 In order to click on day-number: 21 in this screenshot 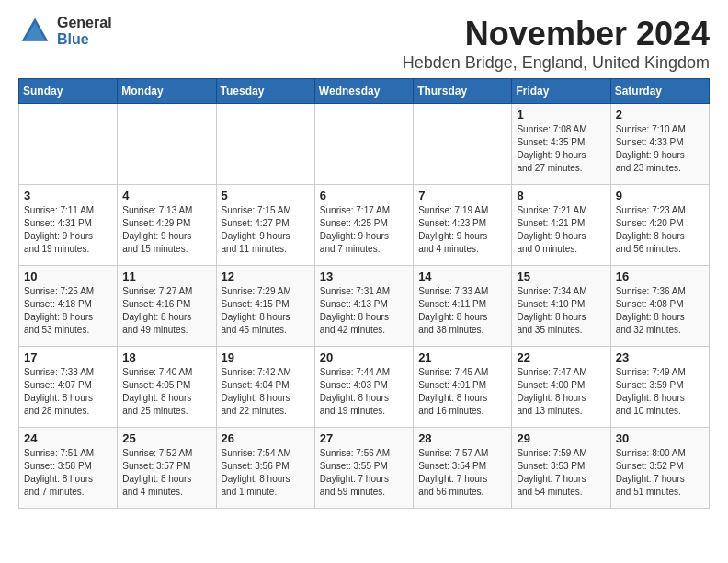, I will do `click(462, 357)`.